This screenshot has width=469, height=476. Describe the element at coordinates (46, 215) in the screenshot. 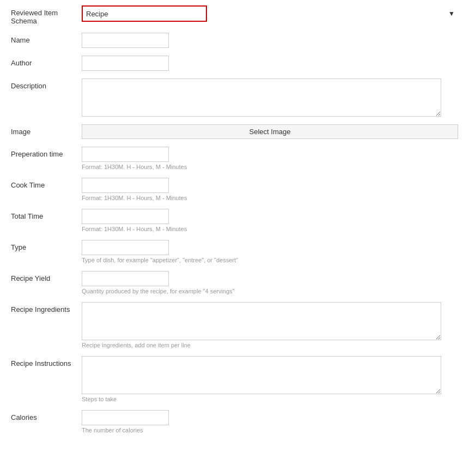

I see `total-time-label: Total Time` at that location.